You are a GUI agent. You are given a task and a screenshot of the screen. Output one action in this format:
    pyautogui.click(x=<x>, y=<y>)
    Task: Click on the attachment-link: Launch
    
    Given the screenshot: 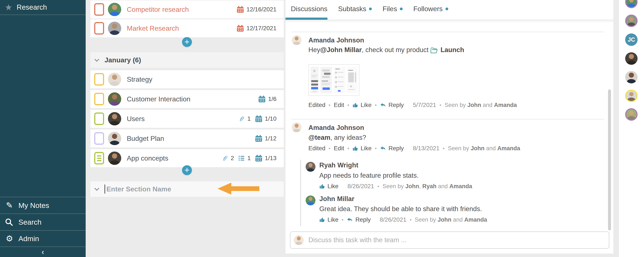 What is the action you would take?
    pyautogui.click(x=452, y=50)
    